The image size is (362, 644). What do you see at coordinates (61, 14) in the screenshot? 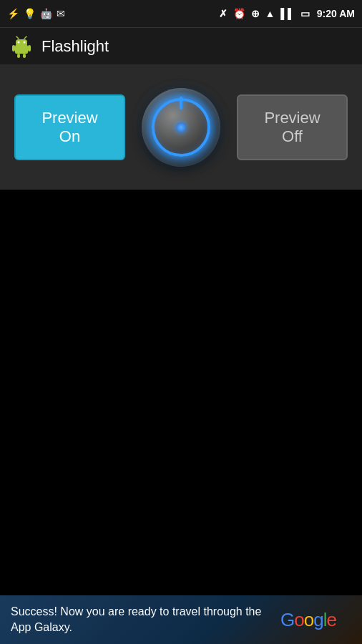
I see `email-icon: ✉` at bounding box center [61, 14].